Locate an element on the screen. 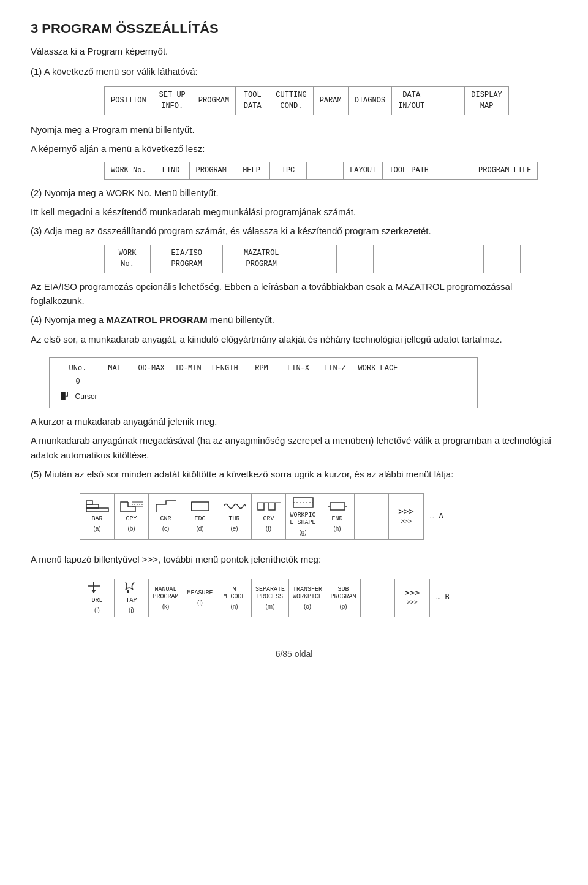  menu5-cell-tap: TAP(j) is located at coordinates (132, 598).